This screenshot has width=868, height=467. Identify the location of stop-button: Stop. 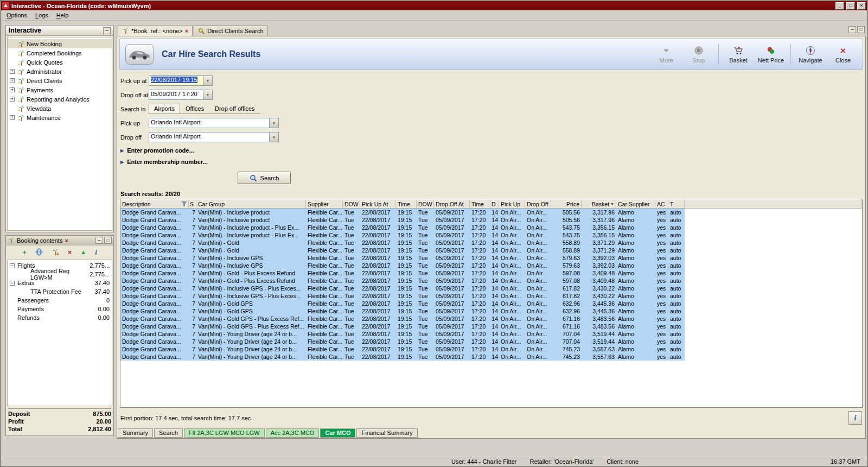
(699, 54).